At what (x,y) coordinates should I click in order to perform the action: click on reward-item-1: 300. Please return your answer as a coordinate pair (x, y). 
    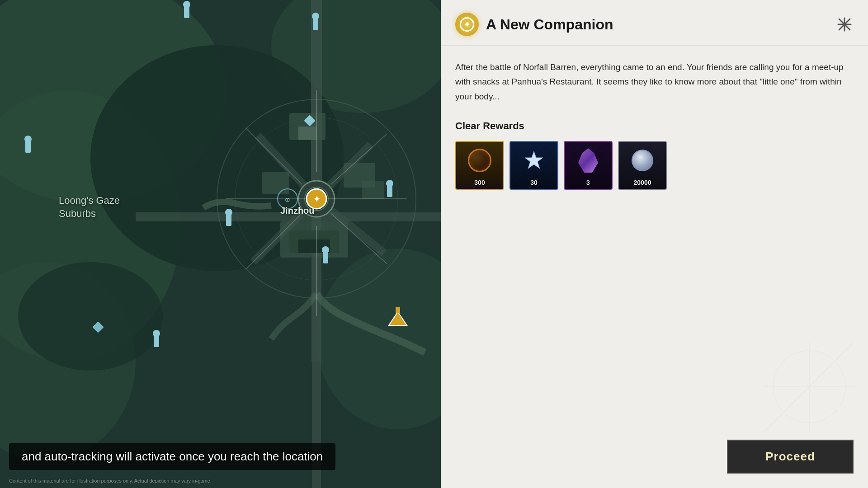
    Looking at the image, I should click on (480, 165).